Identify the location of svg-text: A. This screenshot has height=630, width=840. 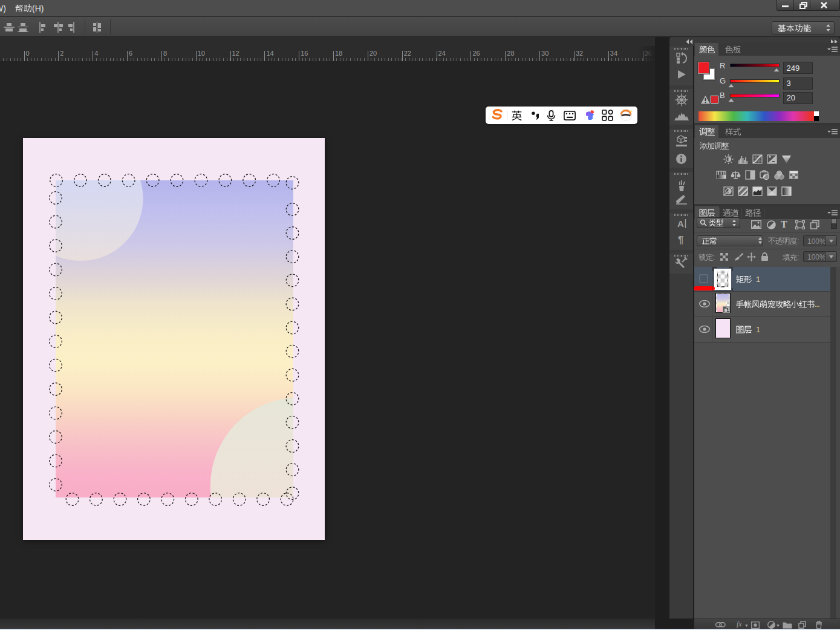
(681, 224).